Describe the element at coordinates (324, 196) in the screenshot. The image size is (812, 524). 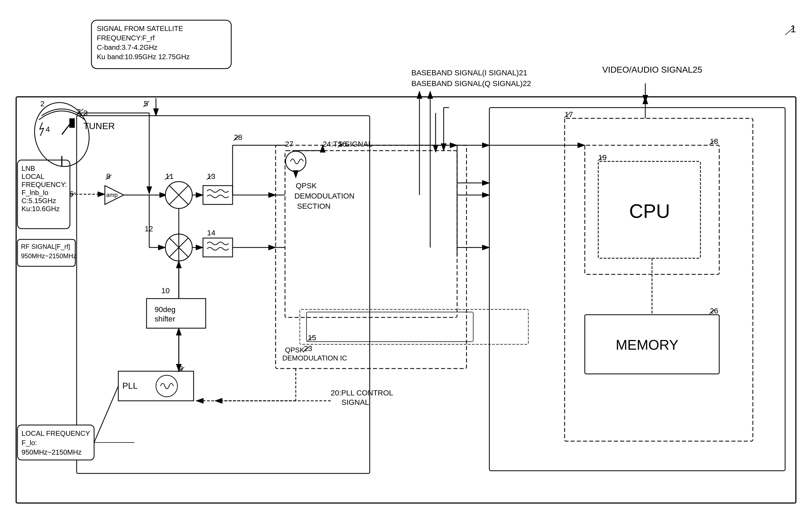
I see `svg-text: DEMODULATION` at that location.